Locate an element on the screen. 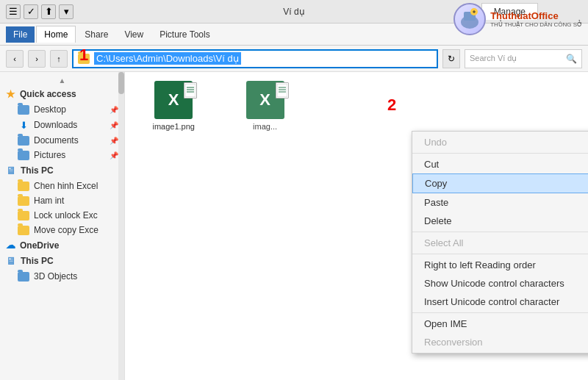  cloud-icon: ☁ is located at coordinates (10, 245).